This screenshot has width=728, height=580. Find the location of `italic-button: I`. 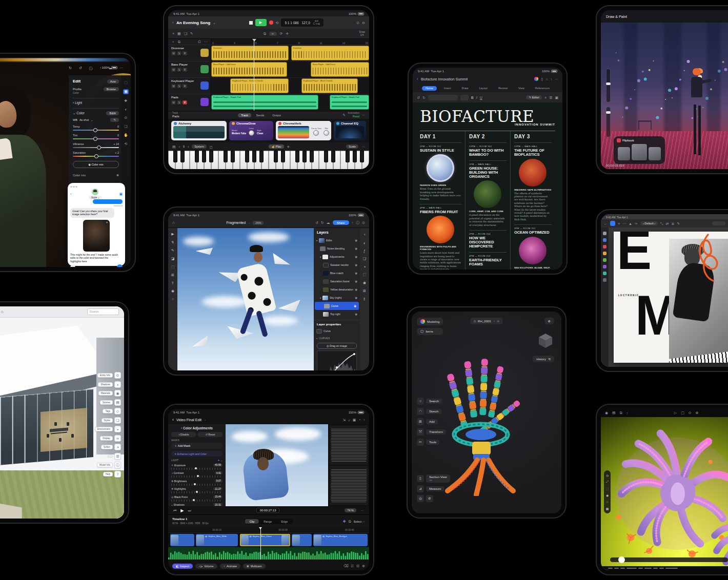

italic-button: I is located at coordinates (477, 97).